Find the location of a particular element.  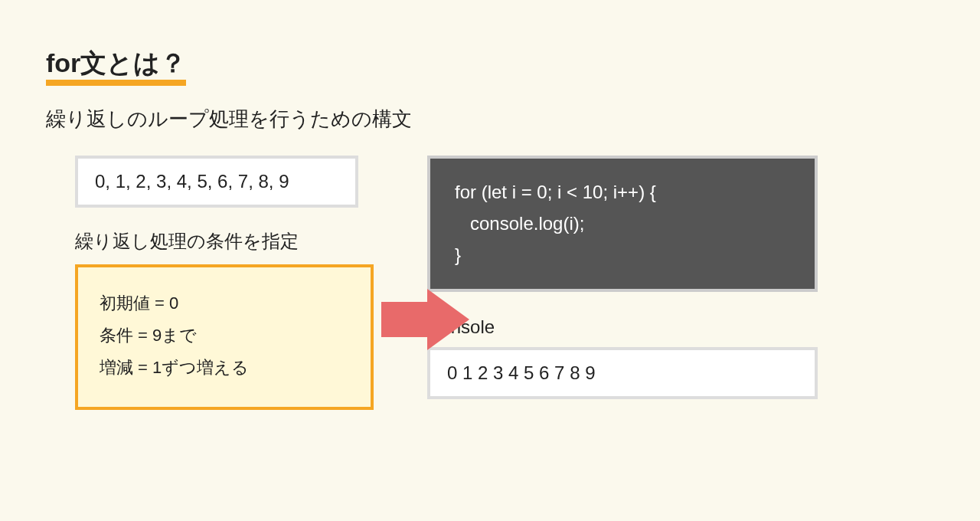

condition-until: 条件 = 9まで is located at coordinates (224, 336).